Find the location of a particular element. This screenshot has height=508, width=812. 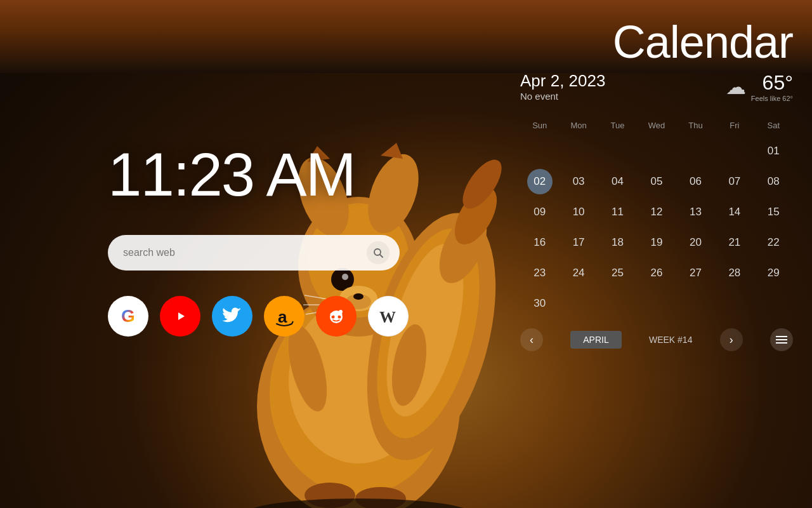

shortcuts-row: G a is located at coordinates (258, 316).